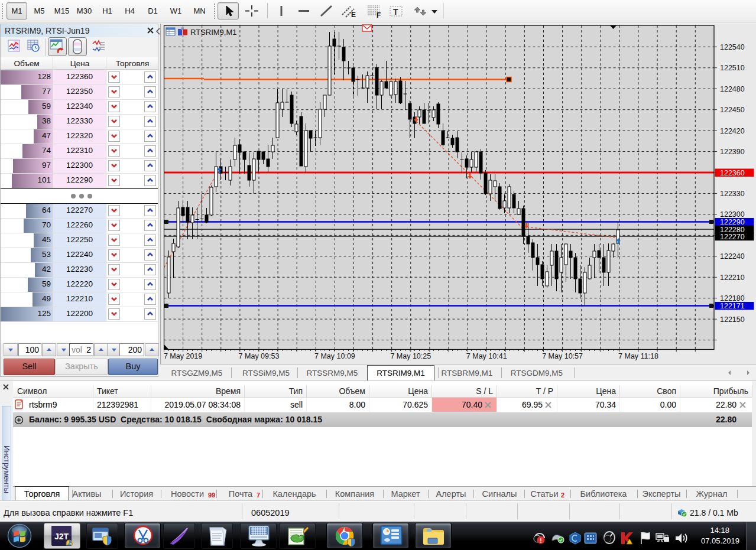 This screenshot has width=756, height=550. Describe the element at coordinates (353, 15) in the screenshot. I see `svg-text: E` at that location.